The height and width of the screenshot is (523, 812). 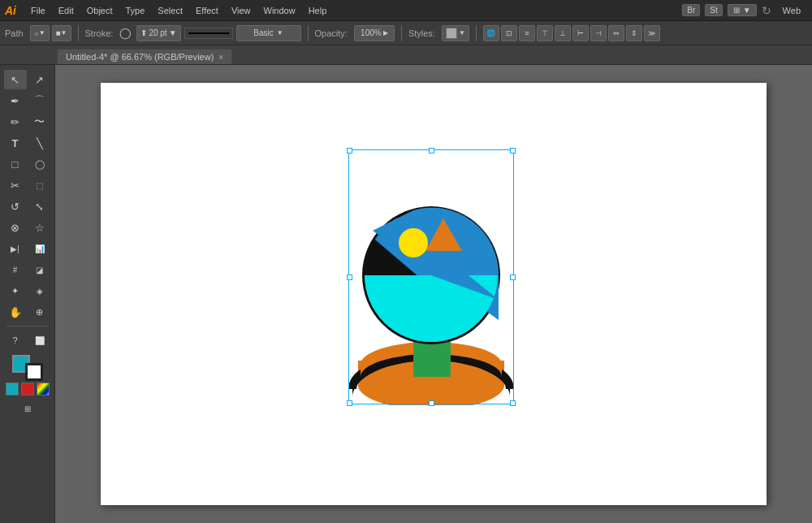 I want to click on symbol-tool-btn: ▶|, so click(x=15, y=249).